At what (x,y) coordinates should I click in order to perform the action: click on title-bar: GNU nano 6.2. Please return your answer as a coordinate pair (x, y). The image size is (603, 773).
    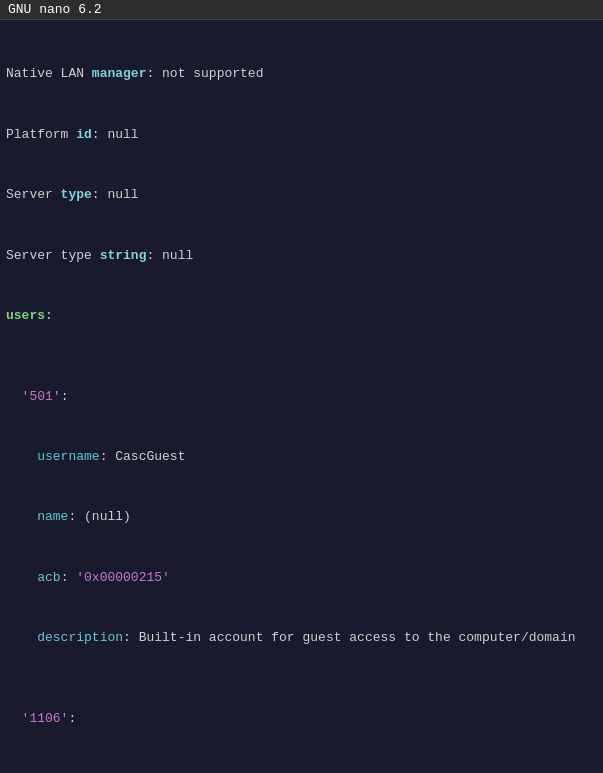
    Looking at the image, I should click on (302, 10).